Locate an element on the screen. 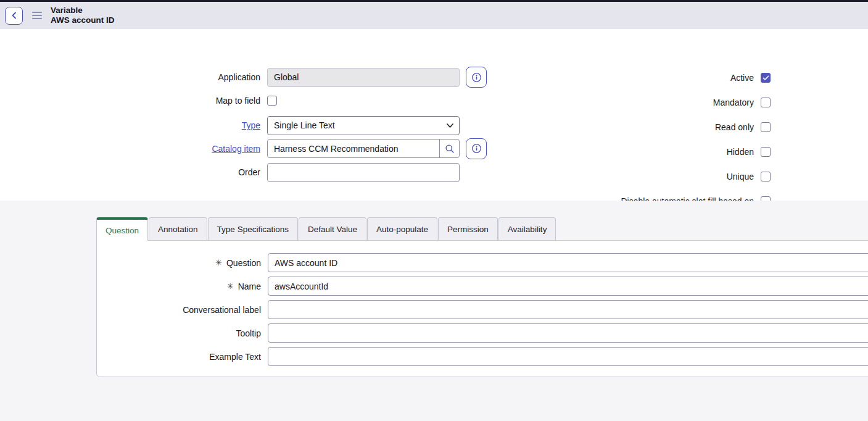 This screenshot has width=868, height=421. chevron-left-icon is located at coordinates (14, 15).